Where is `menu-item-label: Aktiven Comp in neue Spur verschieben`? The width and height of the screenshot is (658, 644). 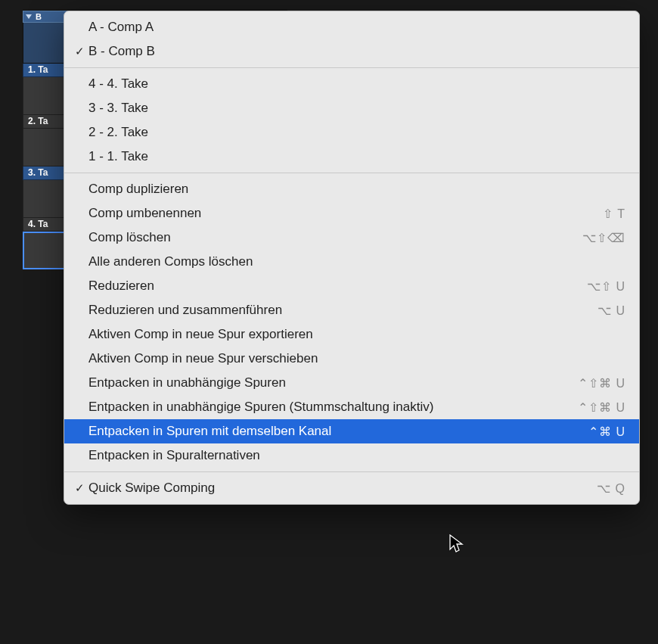 menu-item-label: Aktiven Comp in neue Spur verschieben is located at coordinates (357, 359).